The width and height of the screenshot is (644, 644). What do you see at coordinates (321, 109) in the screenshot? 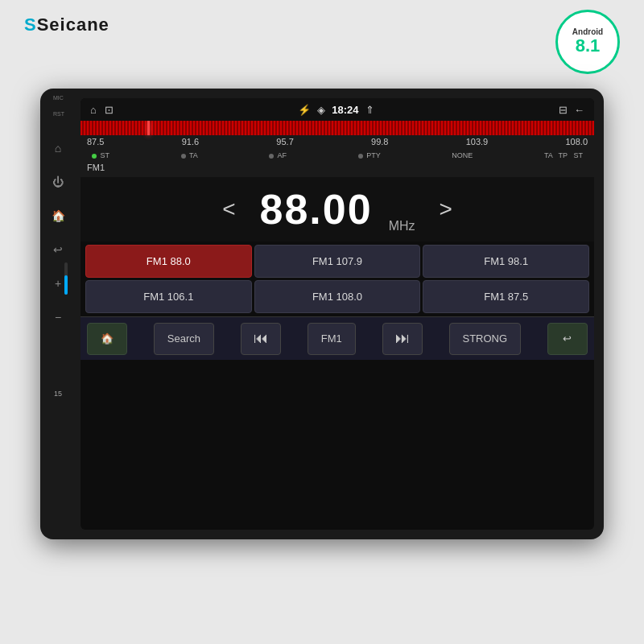
I see `wifi-icon: ◈` at bounding box center [321, 109].